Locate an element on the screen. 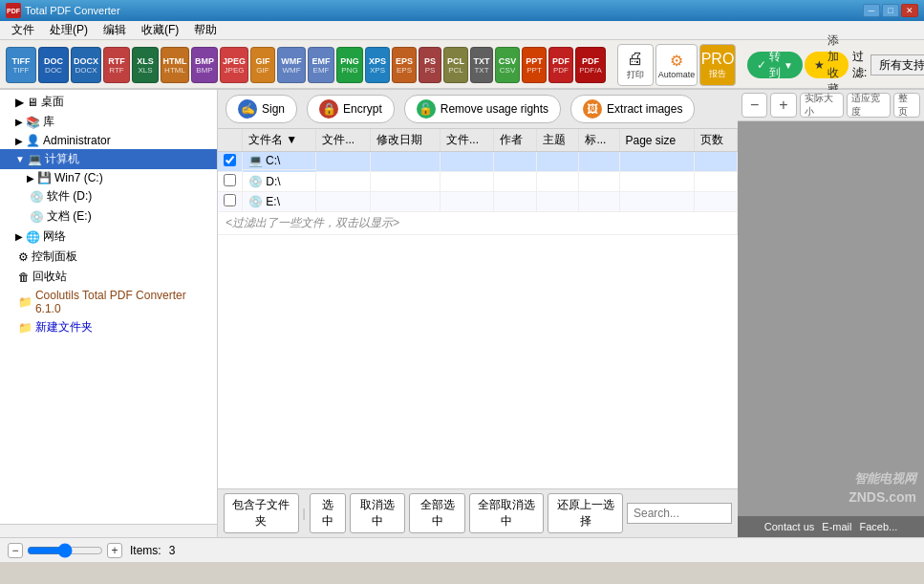 The image size is (924, 584). actual-size-button: 实际大小 is located at coordinates (822, 105).